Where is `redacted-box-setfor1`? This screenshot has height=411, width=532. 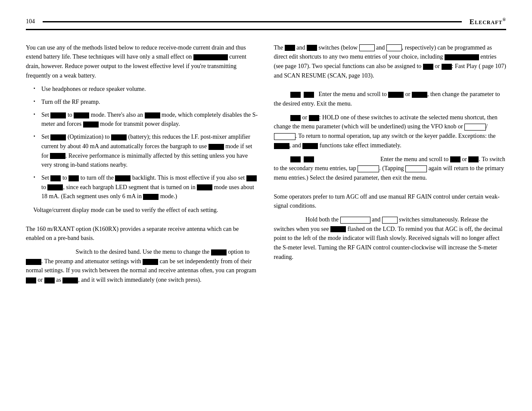 redacted-box-setfor1 is located at coordinates (58, 156).